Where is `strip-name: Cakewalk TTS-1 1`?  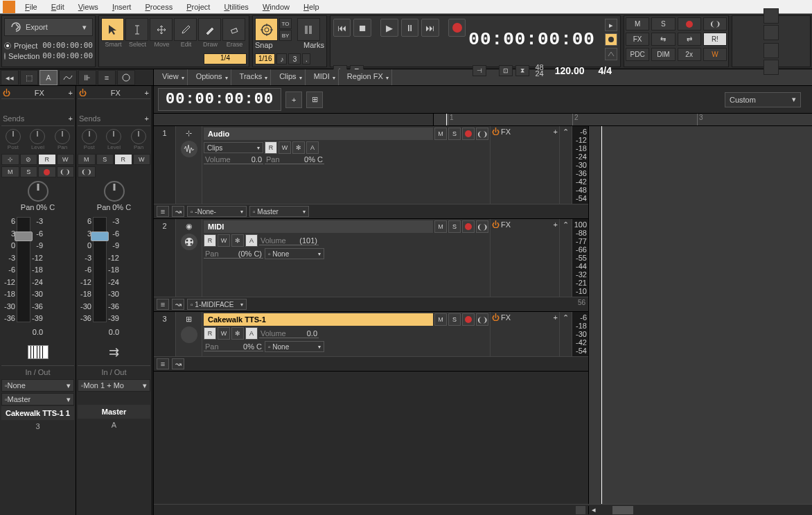
strip-name: Cakewalk TTS-1 1 is located at coordinates (37, 413).